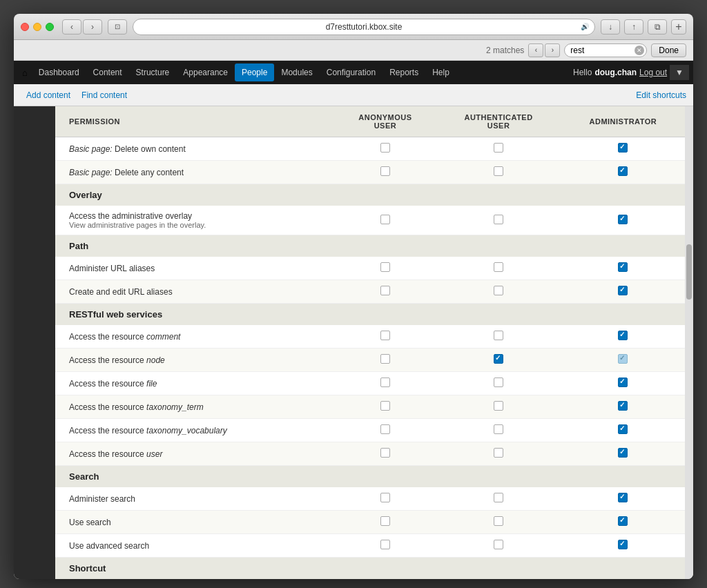 The image size is (707, 588). Describe the element at coordinates (634, 27) in the screenshot. I see `share-button: ↑` at that location.